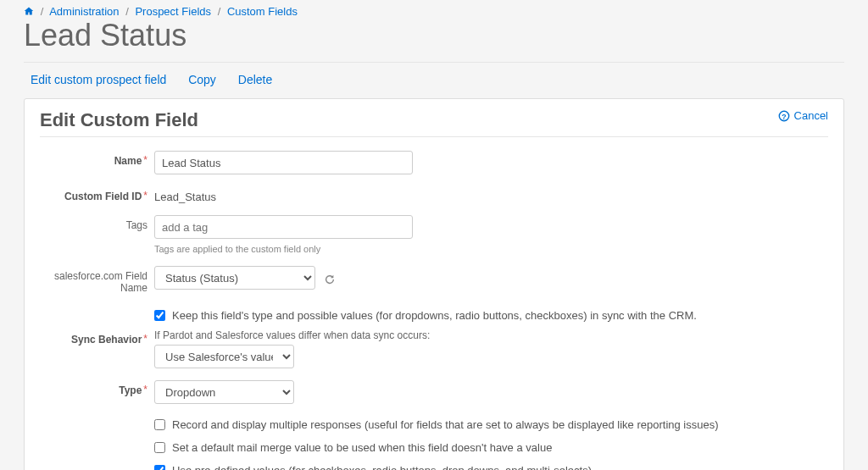 This screenshot has height=470, width=868. I want to click on custom-field-id-value: Lead_Status, so click(492, 195).